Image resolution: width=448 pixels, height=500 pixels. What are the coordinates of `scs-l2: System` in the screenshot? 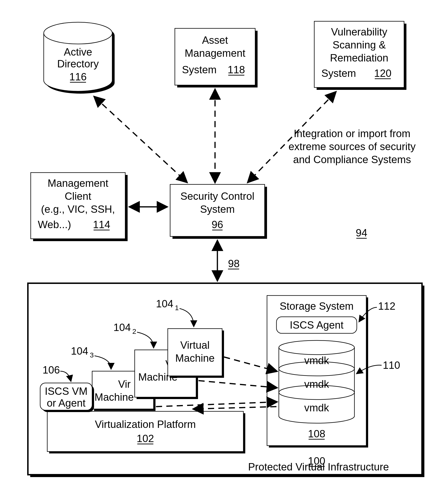 It's located at (218, 209).